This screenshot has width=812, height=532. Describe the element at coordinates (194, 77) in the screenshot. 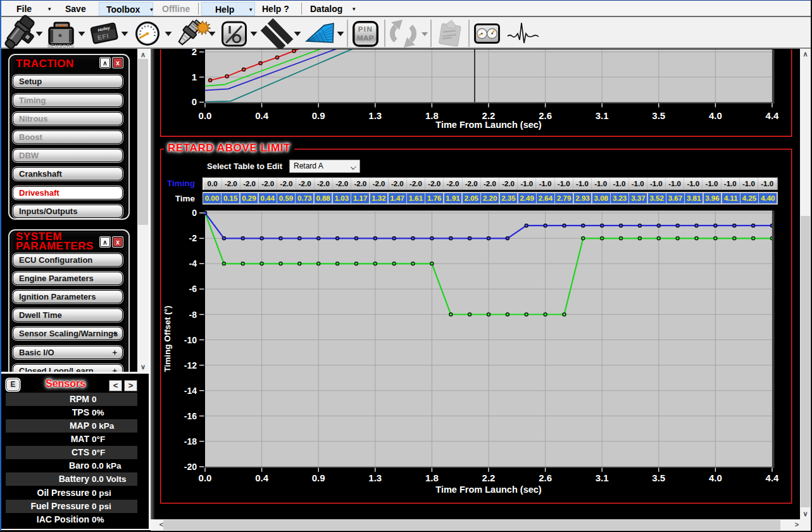

I see `svg-text: 1` at that location.